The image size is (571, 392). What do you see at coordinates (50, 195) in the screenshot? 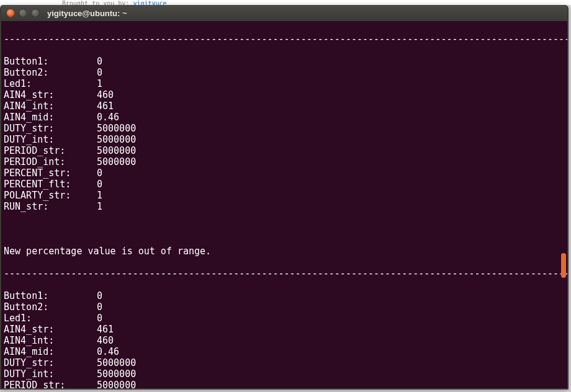
I see `output-label: POLARTY_str:` at bounding box center [50, 195].